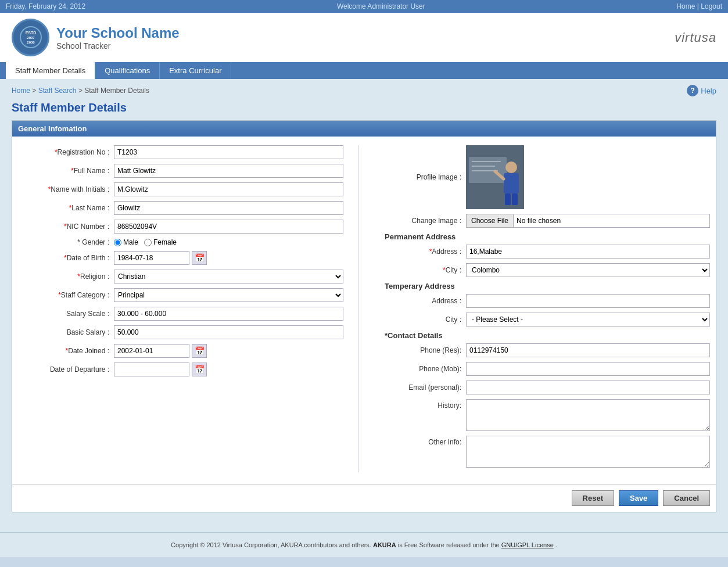 This screenshot has height=567, width=728. What do you see at coordinates (128, 71) in the screenshot?
I see `nav-qualifications: Qualifications` at bounding box center [128, 71].